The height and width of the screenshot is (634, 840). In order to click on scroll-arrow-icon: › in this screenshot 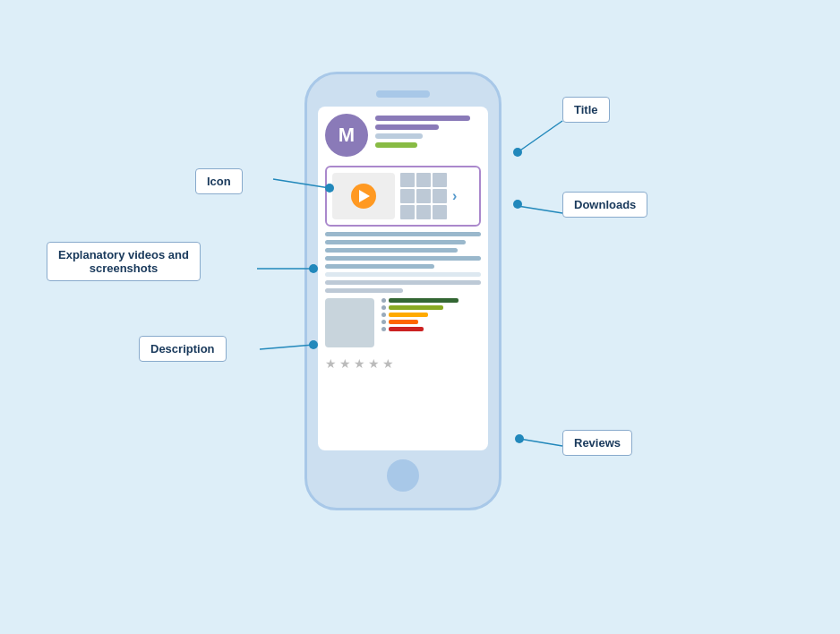, I will do `click(455, 196)`.